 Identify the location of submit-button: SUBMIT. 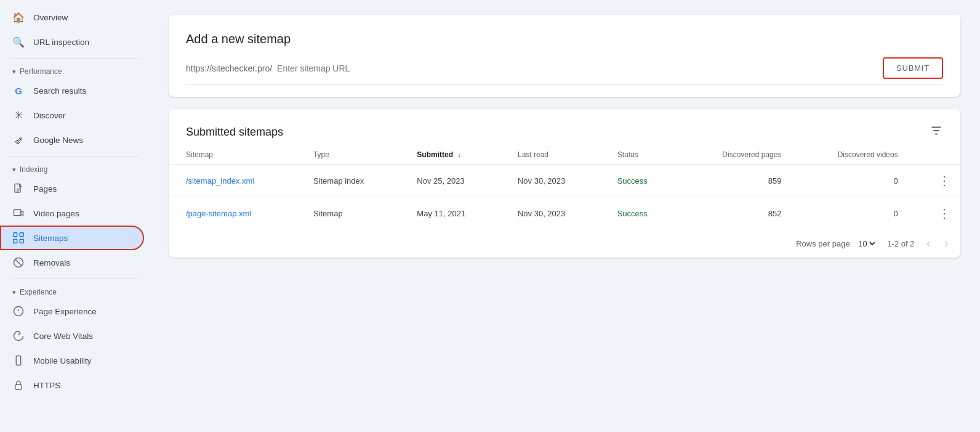
(913, 68).